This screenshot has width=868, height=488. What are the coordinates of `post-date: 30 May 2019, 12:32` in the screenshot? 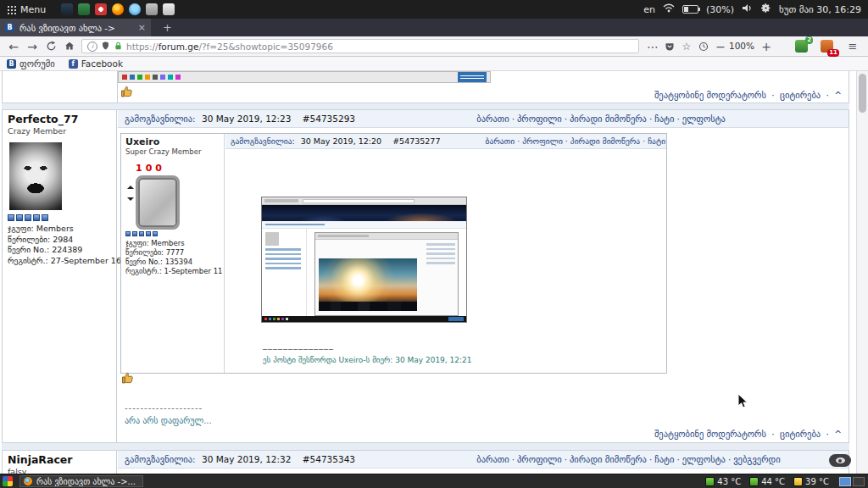 It's located at (246, 459).